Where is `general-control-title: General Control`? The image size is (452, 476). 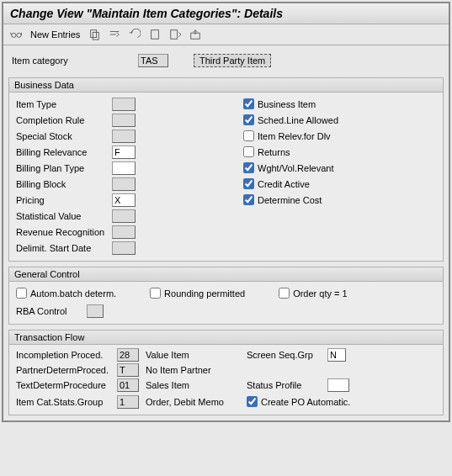
general-control-title: General Control is located at coordinates (226, 274).